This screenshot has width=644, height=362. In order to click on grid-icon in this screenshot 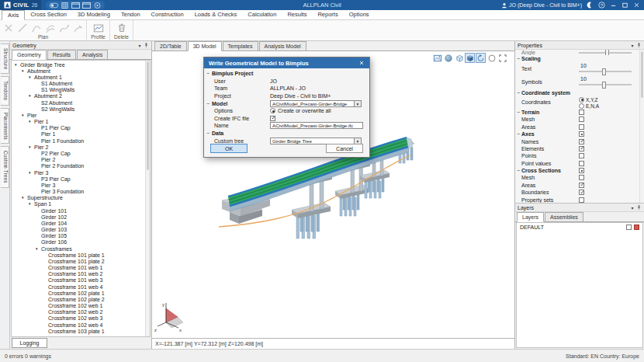, I will do `click(64, 5)`.